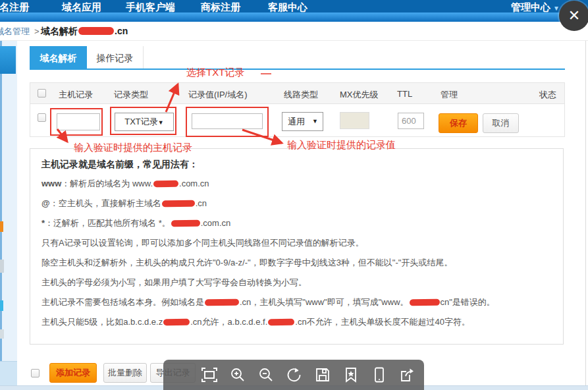 The height and width of the screenshot is (390, 588). What do you see at coordinates (548, 95) in the screenshot?
I see `col-status: 状态` at bounding box center [548, 95].